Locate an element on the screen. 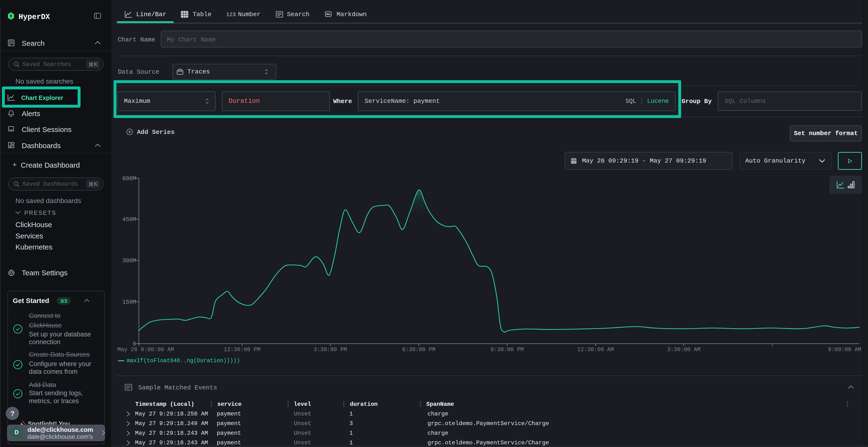 The width and height of the screenshot is (868, 447). svg-text: May 26 9:00:00 AM is located at coordinates (146, 350).